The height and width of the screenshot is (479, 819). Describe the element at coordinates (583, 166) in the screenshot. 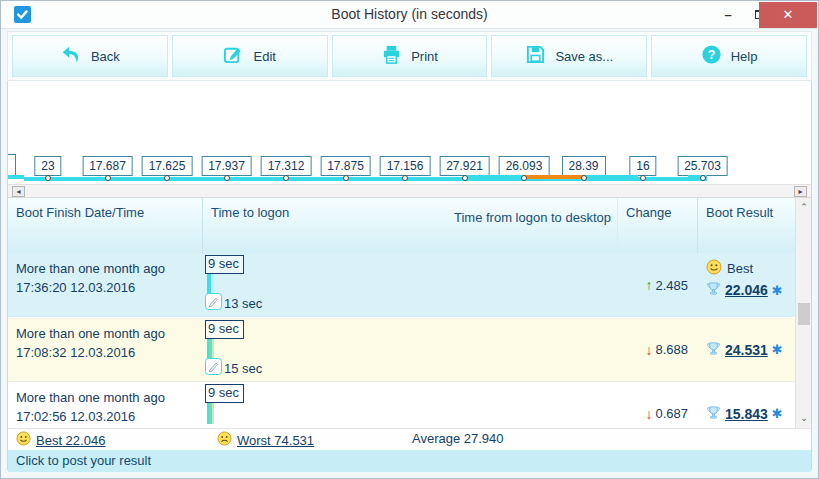

I see `chart-point-label: 28.39` at that location.